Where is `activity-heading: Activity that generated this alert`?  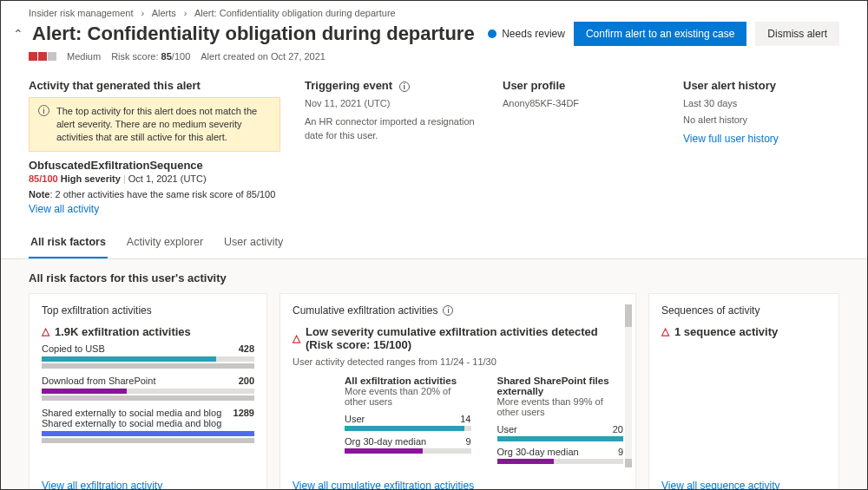
activity-heading: Activity that generated this alert is located at coordinates (155, 85).